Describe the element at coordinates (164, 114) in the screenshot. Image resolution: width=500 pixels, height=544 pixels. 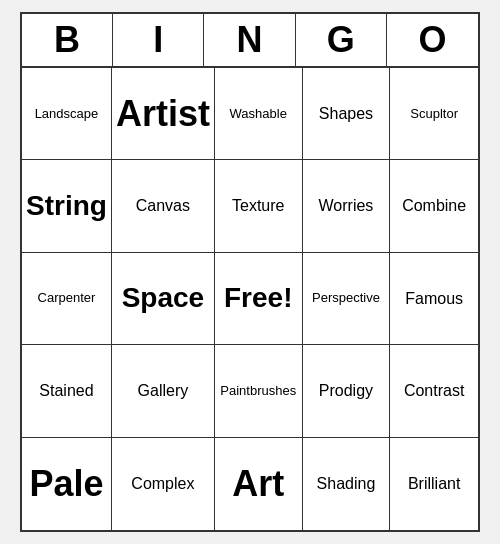
I see `bingo-cell: Artist` at that location.